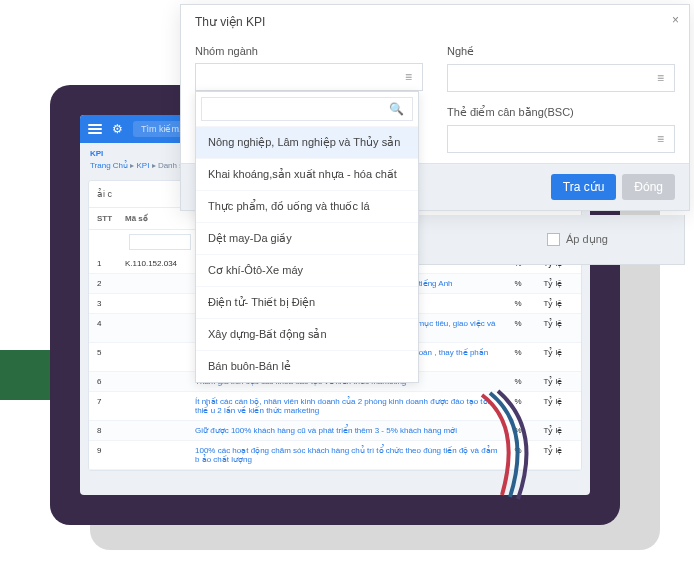  I want to click on nghe-select: ≡, so click(561, 78).